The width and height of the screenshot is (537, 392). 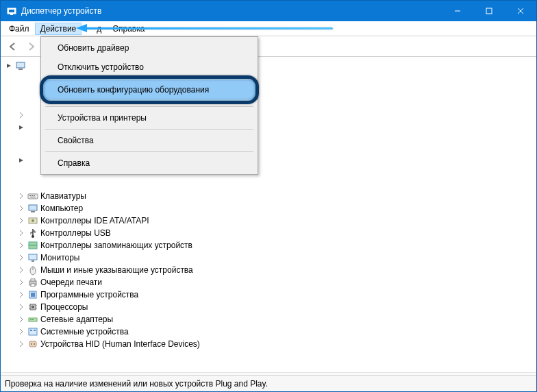 What do you see at coordinates (271, 221) in the screenshot?
I see `tree-node: Контроллеры IDE ATA/ATAPI` at bounding box center [271, 221].